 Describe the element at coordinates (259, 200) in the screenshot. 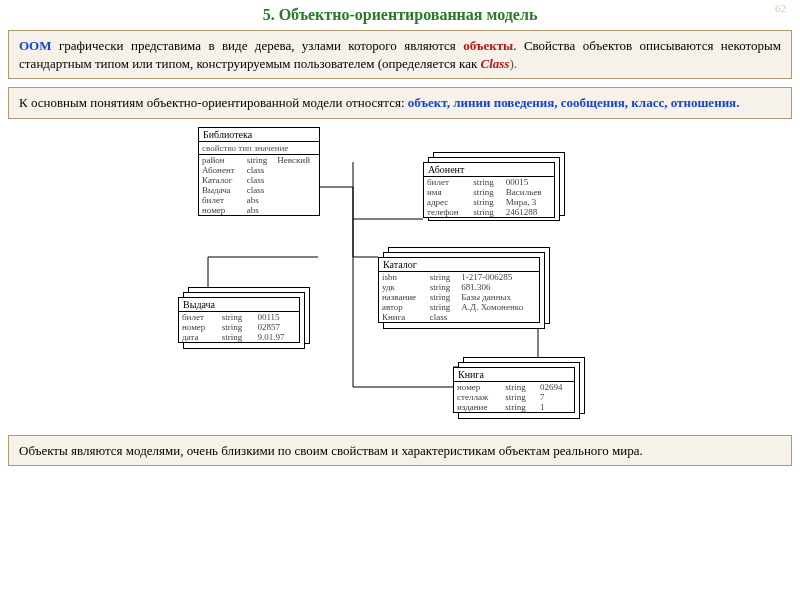

I see `table-row: билетabs` at that location.